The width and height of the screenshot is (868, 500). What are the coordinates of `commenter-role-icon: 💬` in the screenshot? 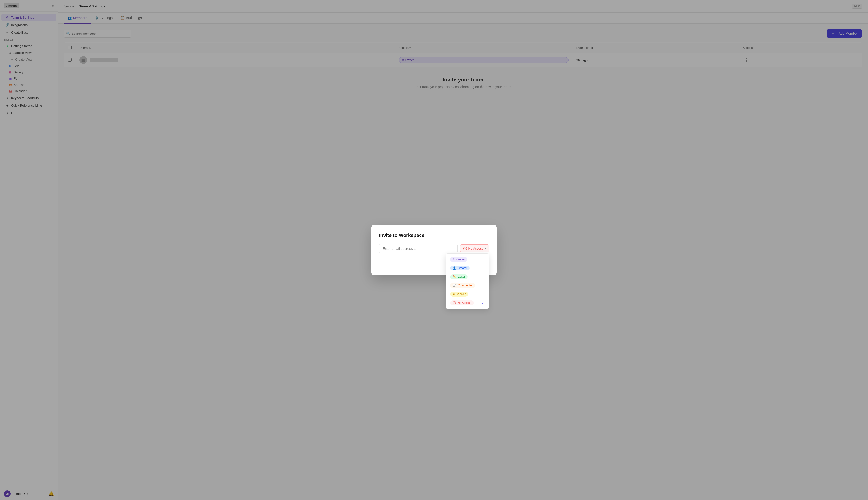 It's located at (454, 285).